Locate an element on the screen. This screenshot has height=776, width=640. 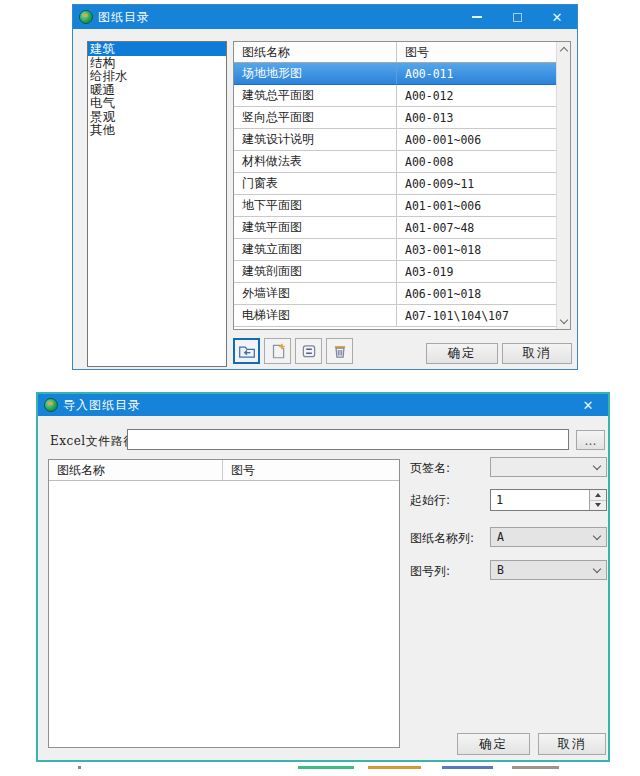
excel-path-input is located at coordinates (348, 440).